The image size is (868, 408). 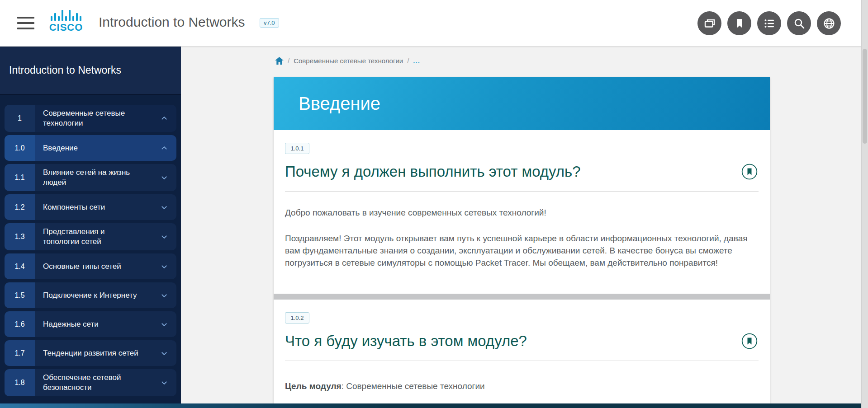 What do you see at coordinates (172, 22) in the screenshot?
I see `course-title: Introduction to Networks` at bounding box center [172, 22].